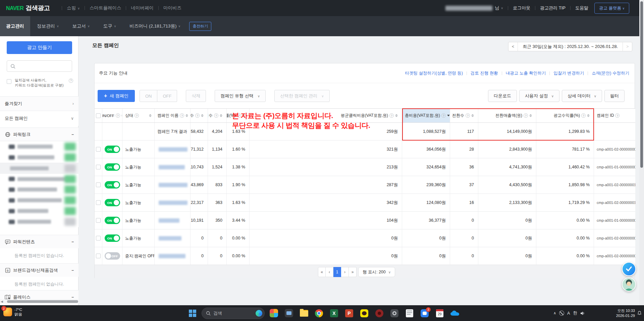  Describe the element at coordinates (329, 272) in the screenshot. I see `page-prev-button: ‹` at that location.